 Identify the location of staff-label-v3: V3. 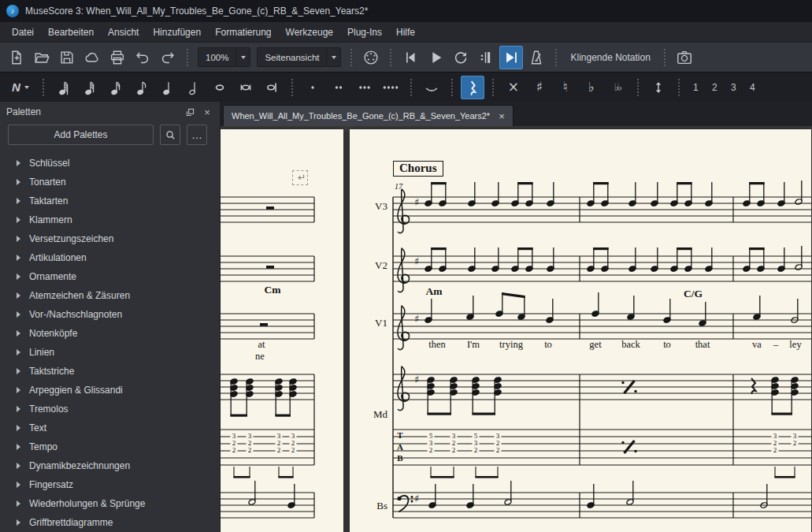
(377, 206).